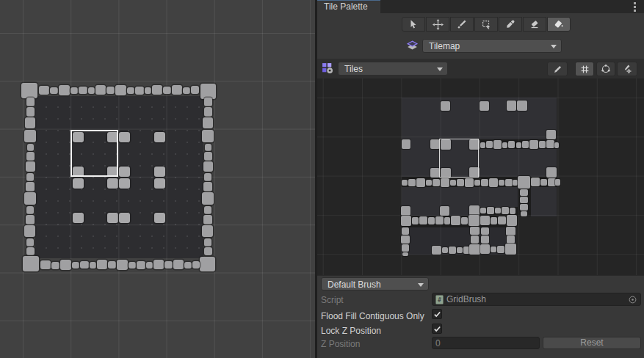  I want to click on move-tool-button, so click(438, 24).